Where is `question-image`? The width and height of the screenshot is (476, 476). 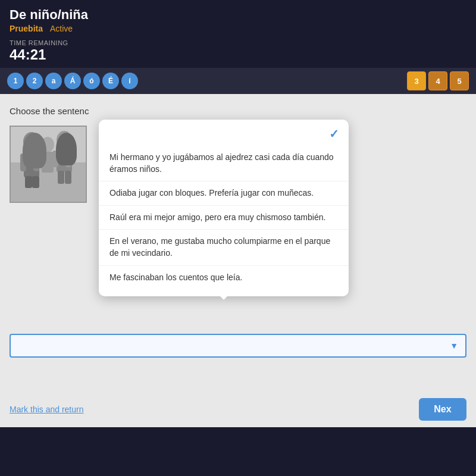
question-image is located at coordinates (48, 164).